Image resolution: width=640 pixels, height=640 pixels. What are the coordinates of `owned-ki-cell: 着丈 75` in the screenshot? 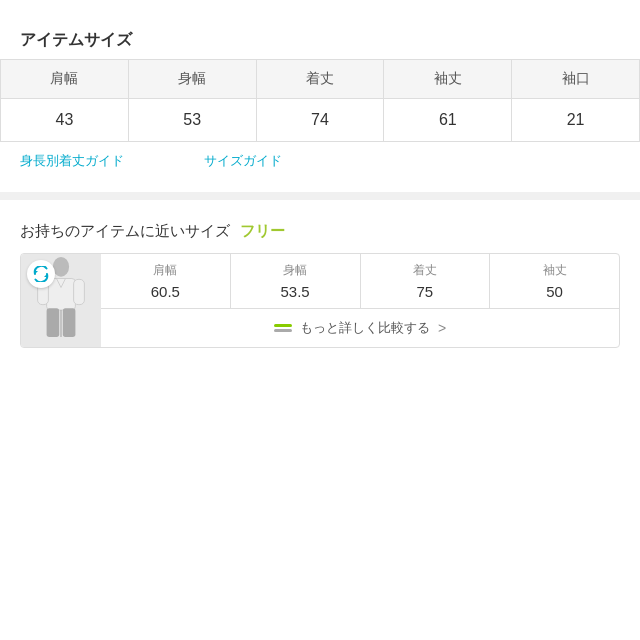 It's located at (426, 281).